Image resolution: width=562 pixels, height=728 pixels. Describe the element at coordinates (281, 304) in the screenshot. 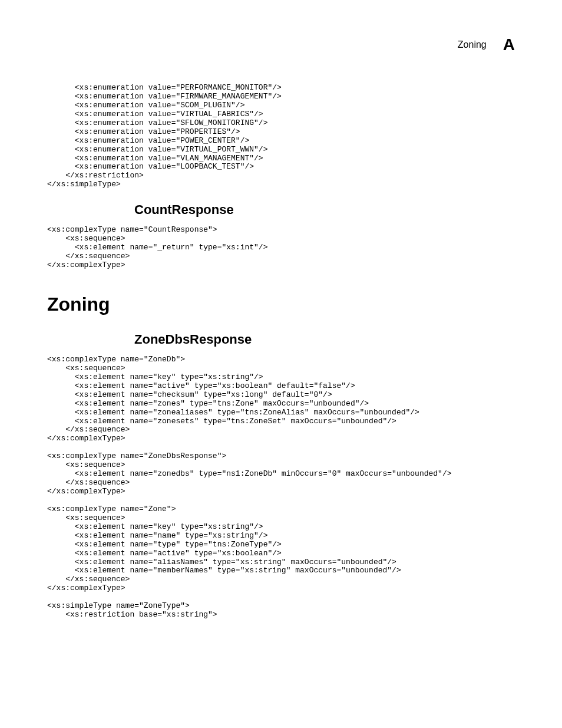

I see `heading-zoning: Zoning` at that location.